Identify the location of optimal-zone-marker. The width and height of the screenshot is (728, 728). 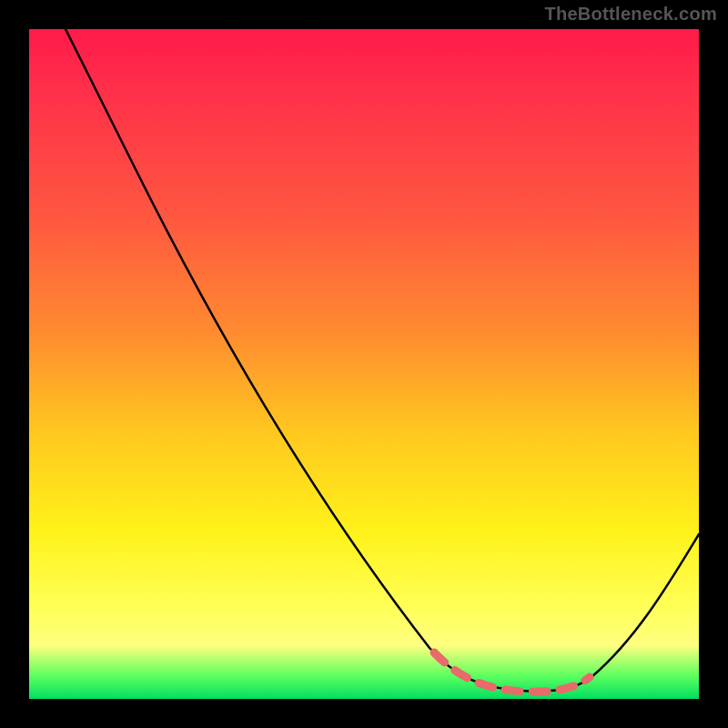
(511, 672).